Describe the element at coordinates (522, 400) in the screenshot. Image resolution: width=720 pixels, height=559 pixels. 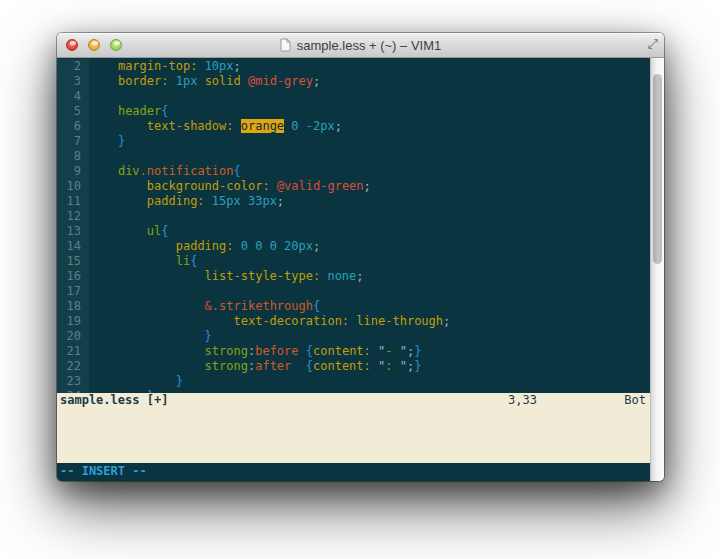
I see `cursor-position: 3,33` at that location.